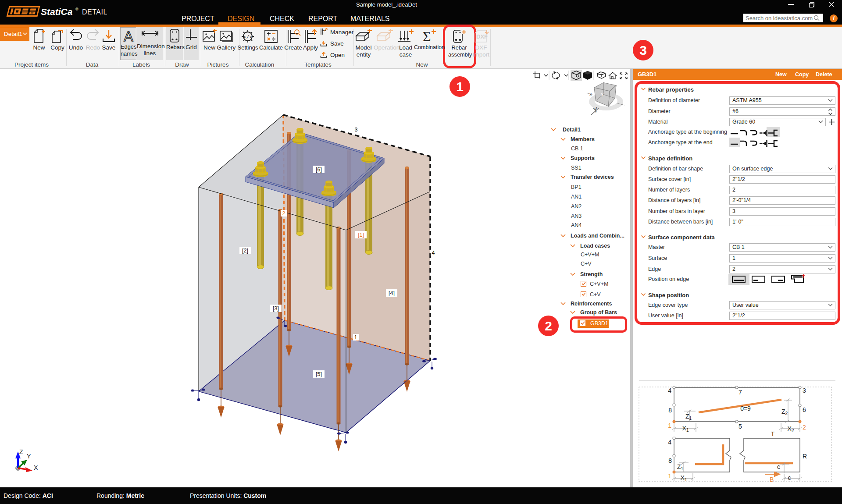  Describe the element at coordinates (773, 434) in the screenshot. I see `svg-text: T` at that location.